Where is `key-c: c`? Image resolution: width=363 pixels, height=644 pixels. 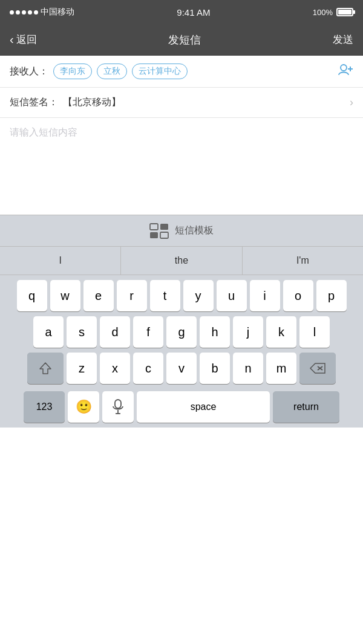 key-c: c is located at coordinates (148, 368).